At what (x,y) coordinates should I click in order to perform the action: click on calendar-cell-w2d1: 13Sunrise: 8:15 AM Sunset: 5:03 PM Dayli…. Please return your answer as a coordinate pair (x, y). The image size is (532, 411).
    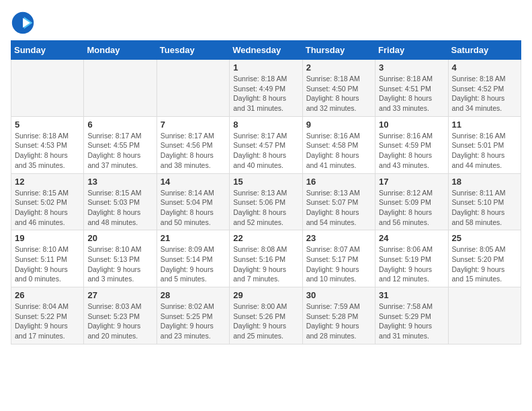
    Looking at the image, I should click on (120, 201).